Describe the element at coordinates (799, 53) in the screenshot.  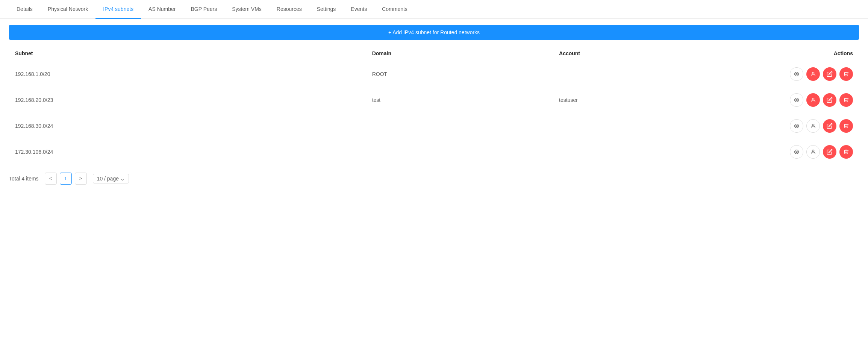
I see `col-header-actions: Actions` at that location.